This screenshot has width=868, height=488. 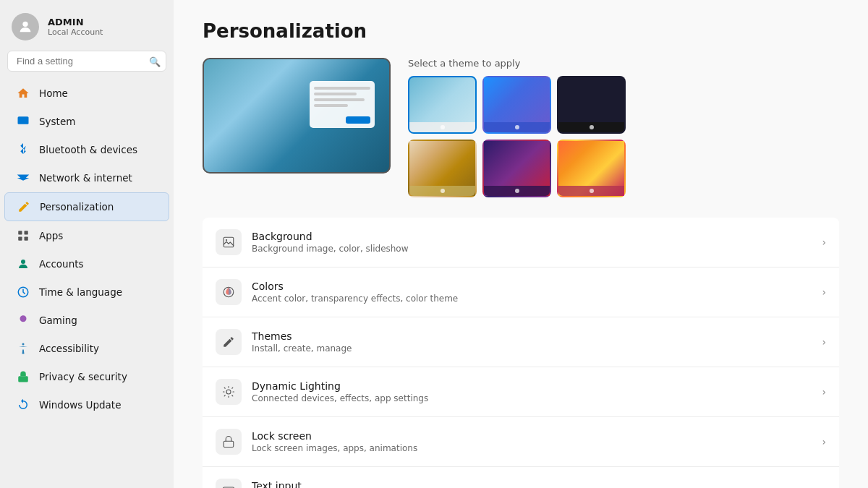 What do you see at coordinates (824, 292) in the screenshot?
I see `colors-chevron: ›` at bounding box center [824, 292].